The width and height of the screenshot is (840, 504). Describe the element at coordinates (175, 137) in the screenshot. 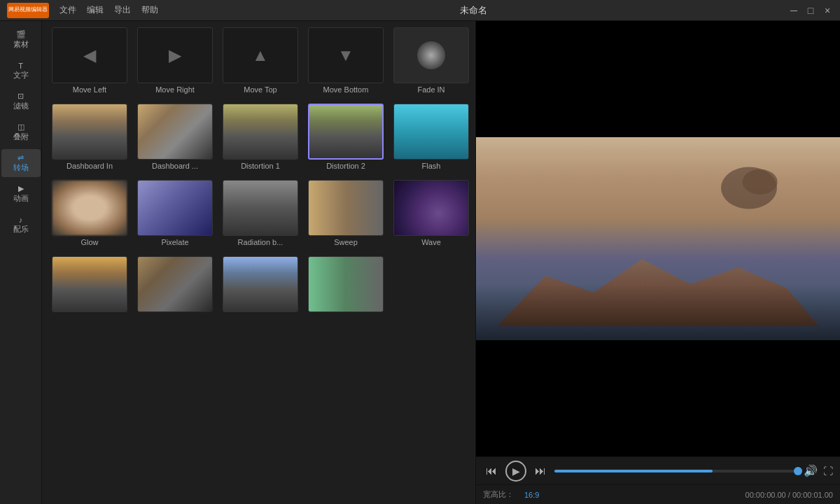

I see `effect-dashboard-out: Dashboard ...` at that location.